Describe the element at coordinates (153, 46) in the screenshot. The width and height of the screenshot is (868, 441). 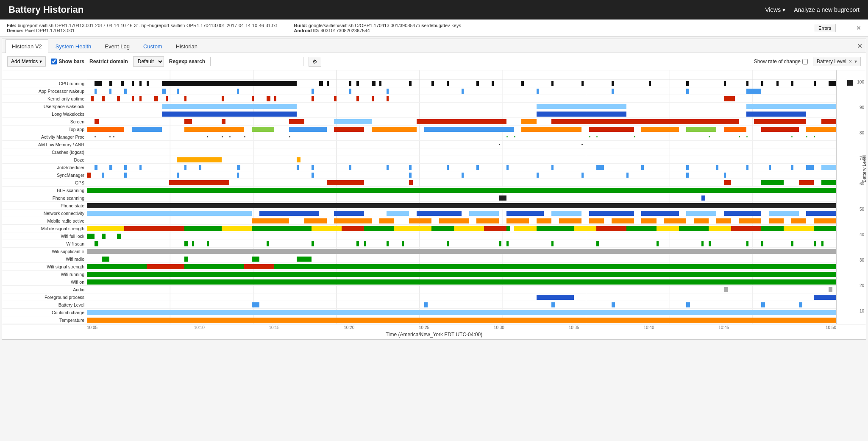
I see `tab-custom: Custom` at that location.